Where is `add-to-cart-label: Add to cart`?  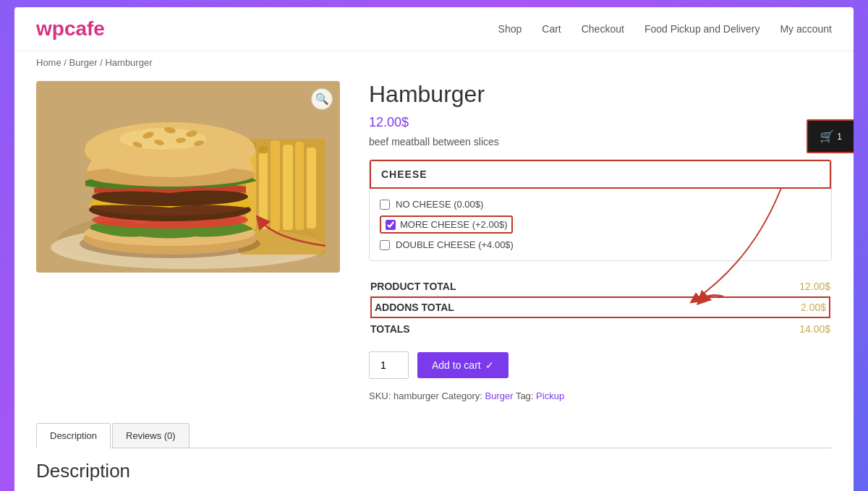
add-to-cart-label: Add to cart is located at coordinates (456, 365).